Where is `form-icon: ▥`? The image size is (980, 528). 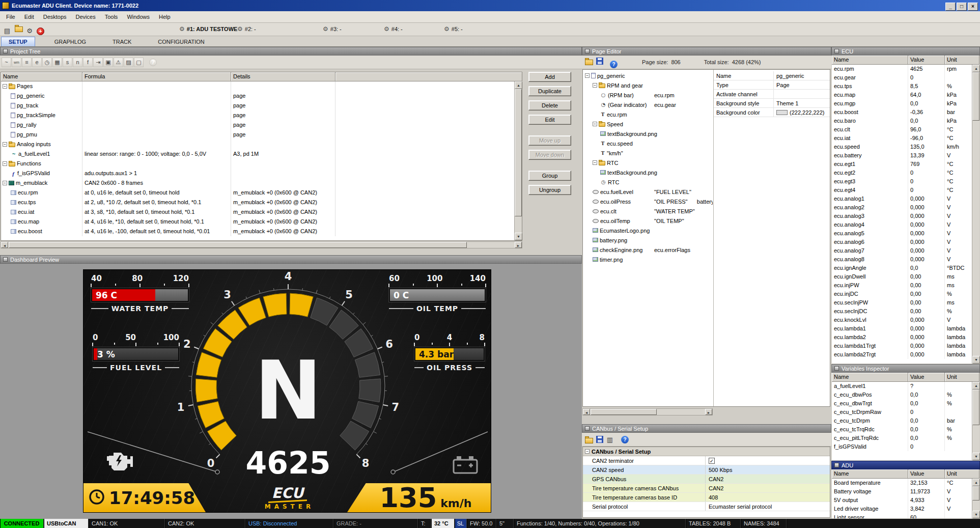 form-icon: ▥ is located at coordinates (610, 439).